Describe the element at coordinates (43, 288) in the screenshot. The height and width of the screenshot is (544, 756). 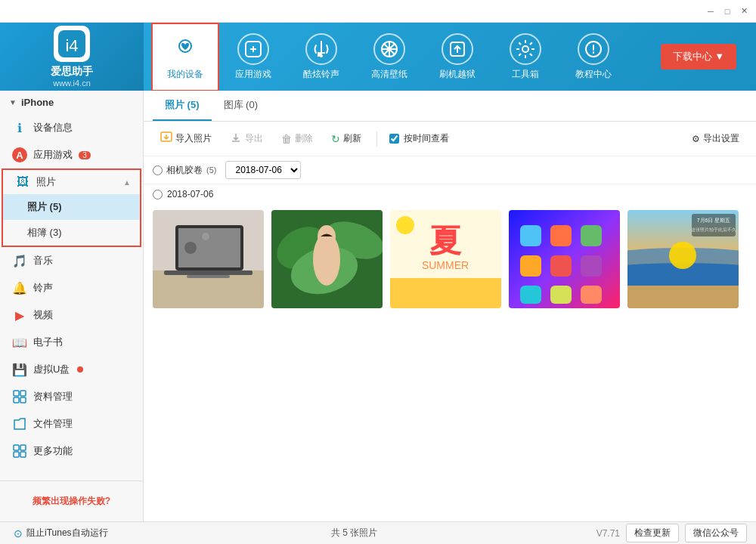
I see `ringtones-sidebar-label: 铃声` at that location.